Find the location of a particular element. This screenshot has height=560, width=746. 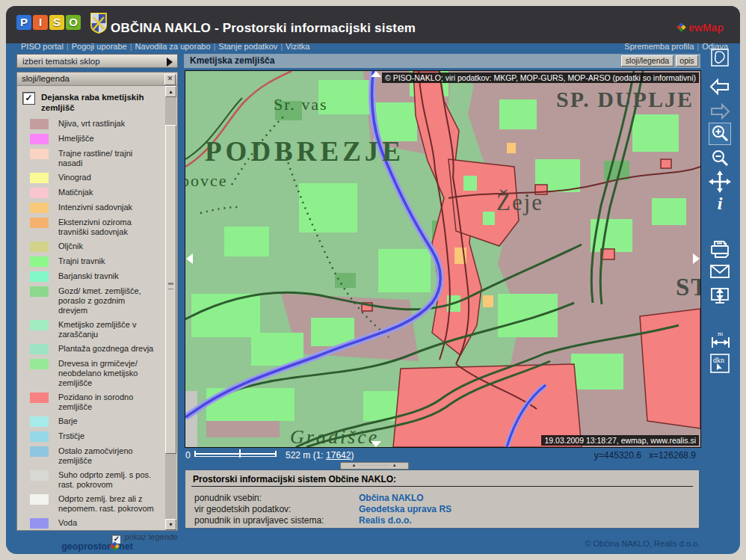

screen-size-button is located at coordinates (720, 298).